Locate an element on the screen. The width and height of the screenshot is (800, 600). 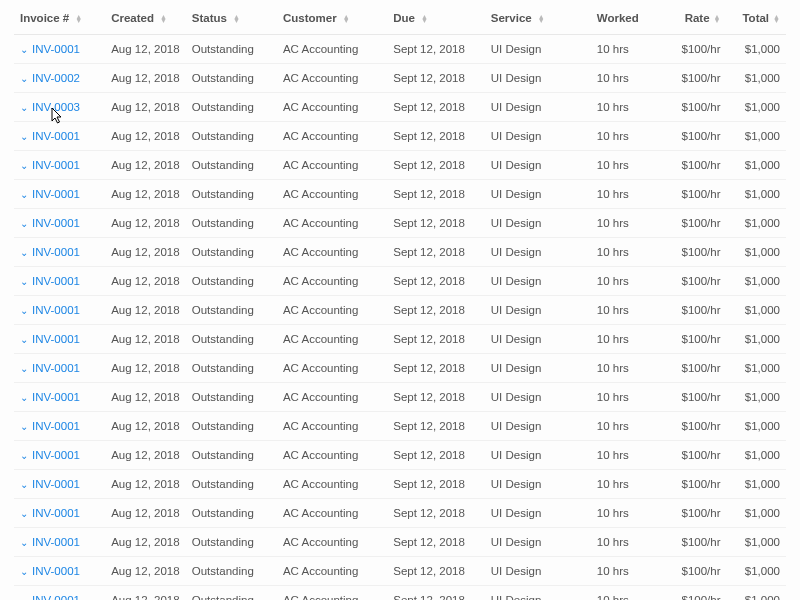
col-header-status: Status is located at coordinates (232, 18).